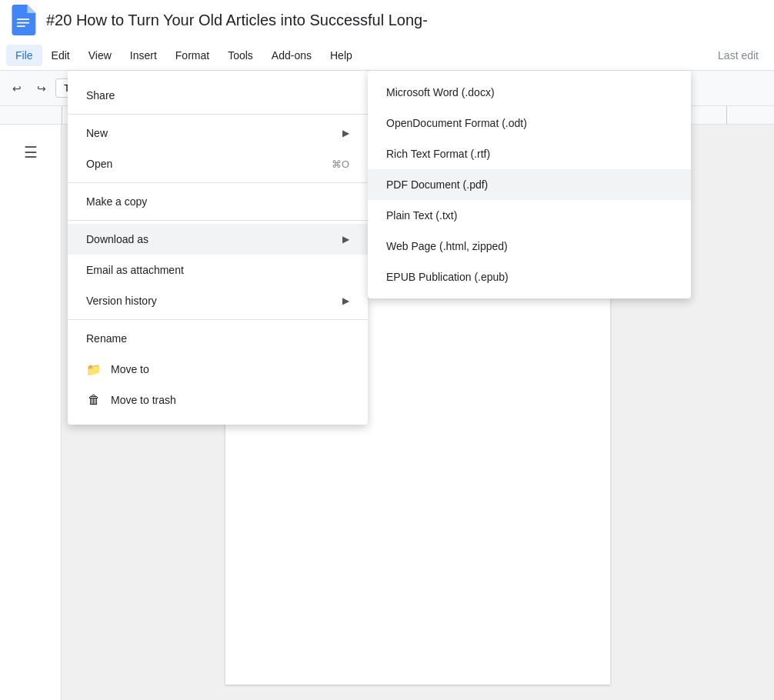  What do you see at coordinates (529, 215) in the screenshot?
I see `download-txt: Plain Text (.txt)` at bounding box center [529, 215].